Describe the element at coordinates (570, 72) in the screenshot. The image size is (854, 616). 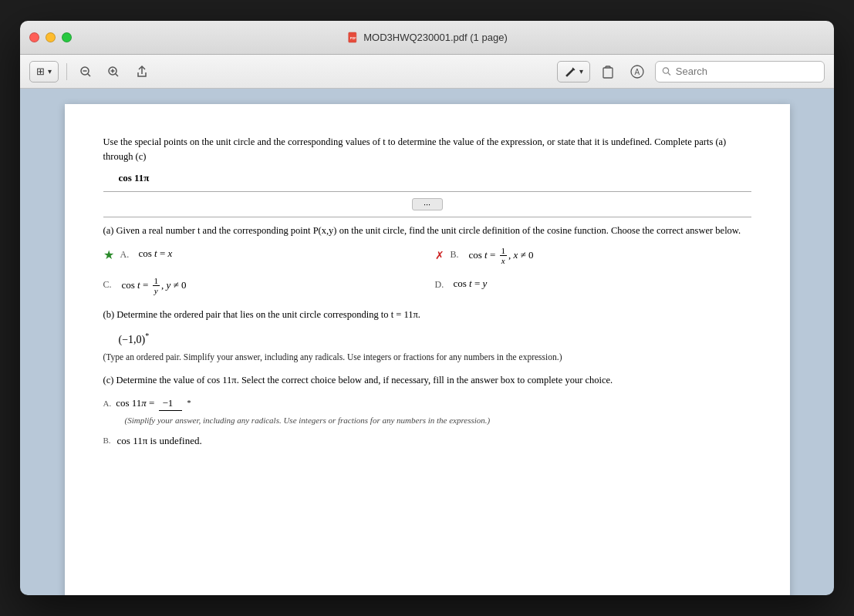
I see `pen-icon` at that location.